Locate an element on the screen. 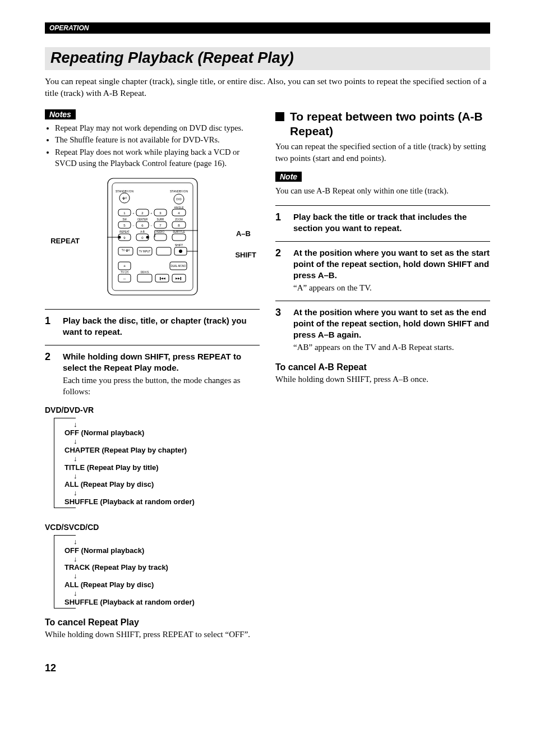 This screenshot has height=756, width=535. step-number: 3 is located at coordinates (280, 330).